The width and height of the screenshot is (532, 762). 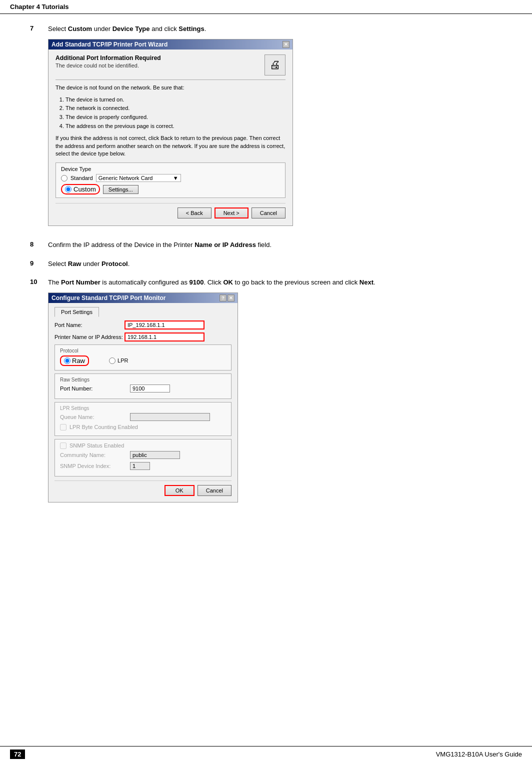 I want to click on dialog1-info-text: The device is not found on the network. …, so click(x=170, y=88).